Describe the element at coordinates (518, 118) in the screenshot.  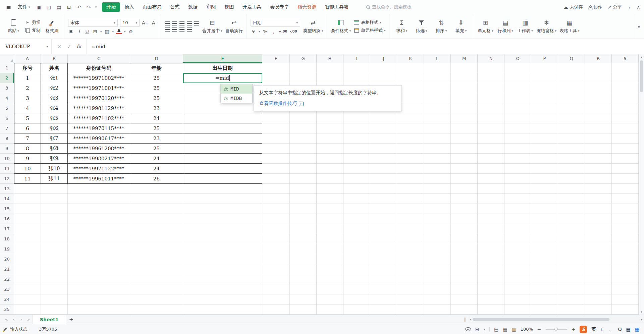
I see `cell-O6` at that location.